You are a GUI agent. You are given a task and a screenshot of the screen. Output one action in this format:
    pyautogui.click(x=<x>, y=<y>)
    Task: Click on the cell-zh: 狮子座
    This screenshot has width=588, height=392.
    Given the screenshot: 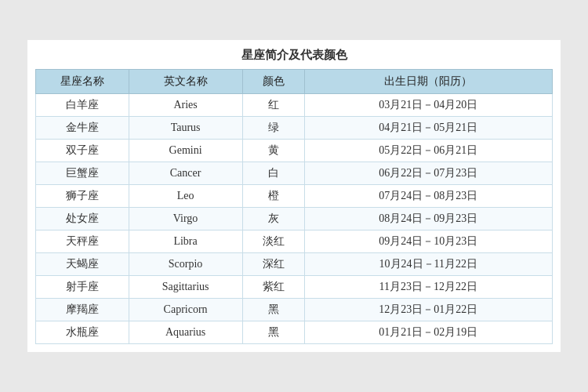 What is the action you would take?
    pyautogui.click(x=83, y=196)
    